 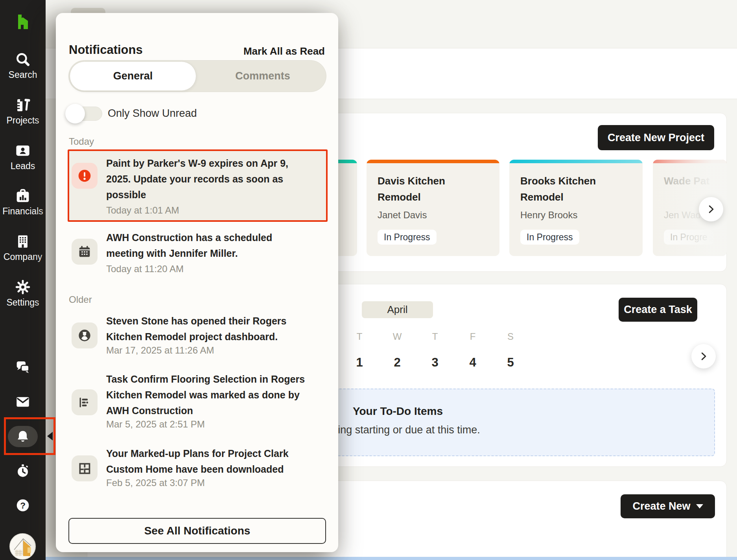 What do you see at coordinates (85, 468) in the screenshot?
I see `floor-plan-icon` at bounding box center [85, 468].